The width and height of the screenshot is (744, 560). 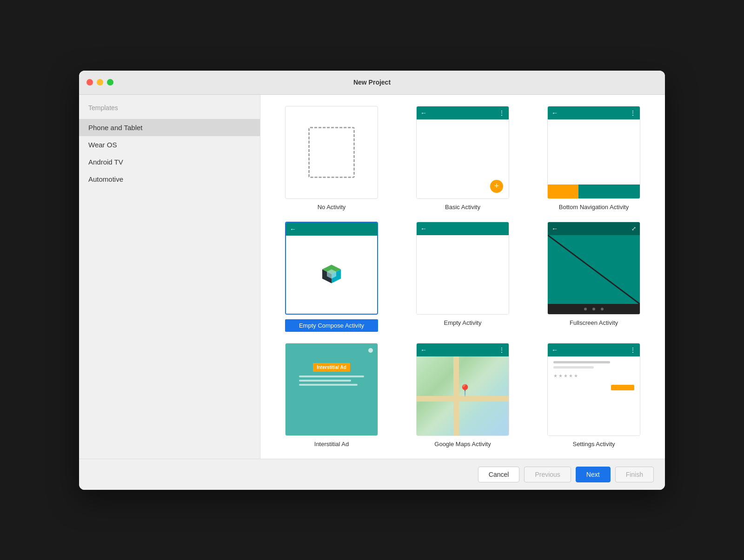 What do you see at coordinates (332, 152) in the screenshot?
I see `no-activity-preview` at bounding box center [332, 152].